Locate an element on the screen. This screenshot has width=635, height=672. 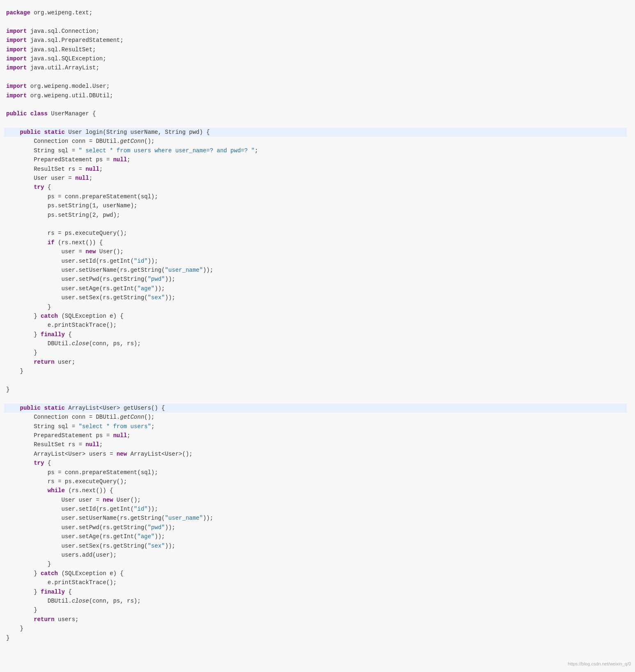
line-60: users.add(user); is located at coordinates (315, 555).